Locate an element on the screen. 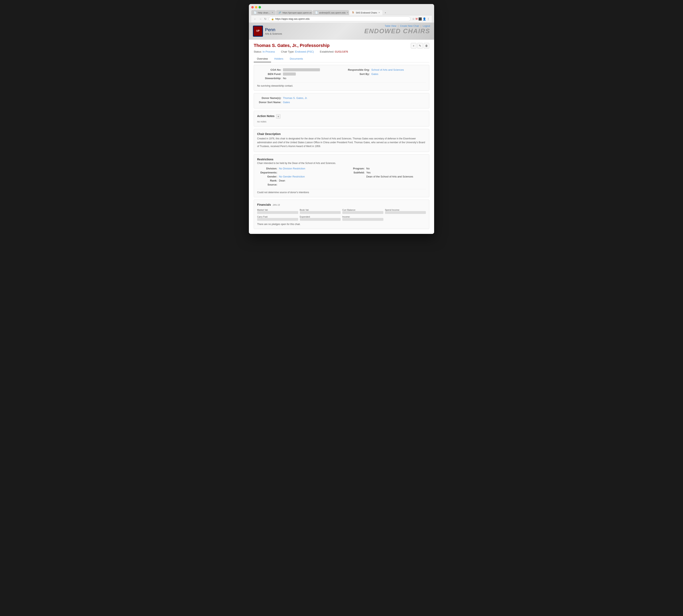  page-content: UP Penn Arts & Sciences ENDOWED CHAIRS T… is located at coordinates (342, 128).